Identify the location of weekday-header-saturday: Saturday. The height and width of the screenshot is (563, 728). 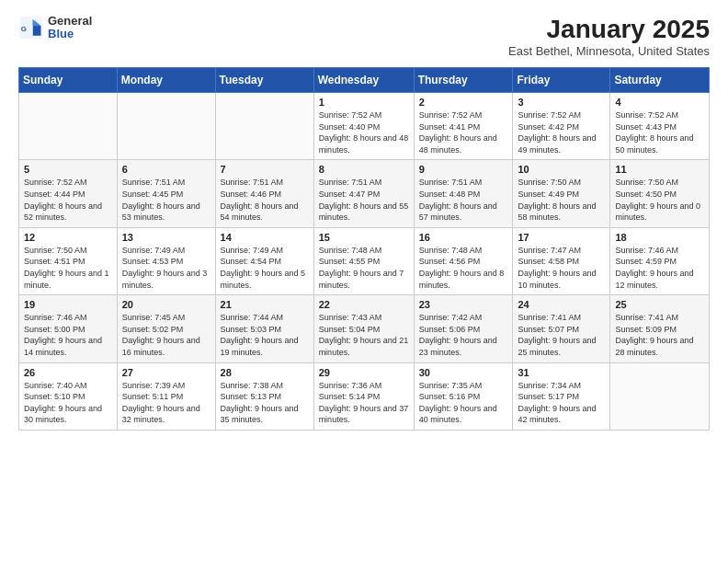
(660, 81).